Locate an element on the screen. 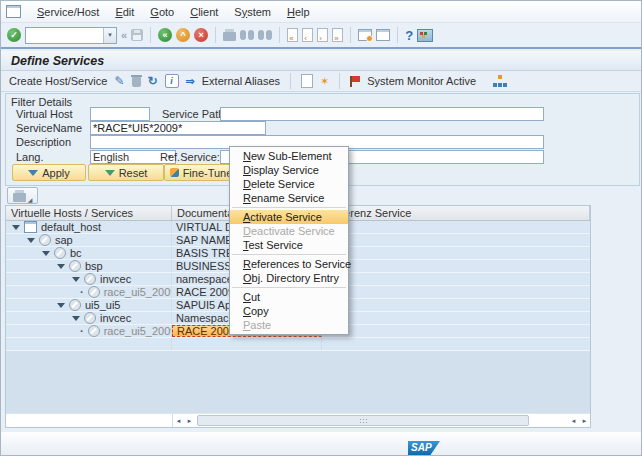  info-icon: i is located at coordinates (172, 81).